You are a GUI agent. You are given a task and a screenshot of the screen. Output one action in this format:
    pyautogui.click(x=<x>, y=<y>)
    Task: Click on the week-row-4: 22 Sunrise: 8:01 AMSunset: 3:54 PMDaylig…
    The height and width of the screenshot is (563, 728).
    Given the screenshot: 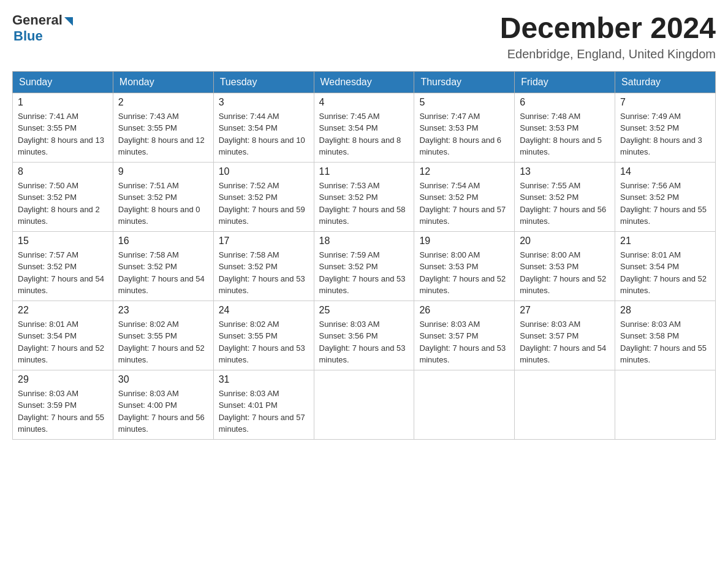 What is the action you would take?
    pyautogui.click(x=364, y=335)
    